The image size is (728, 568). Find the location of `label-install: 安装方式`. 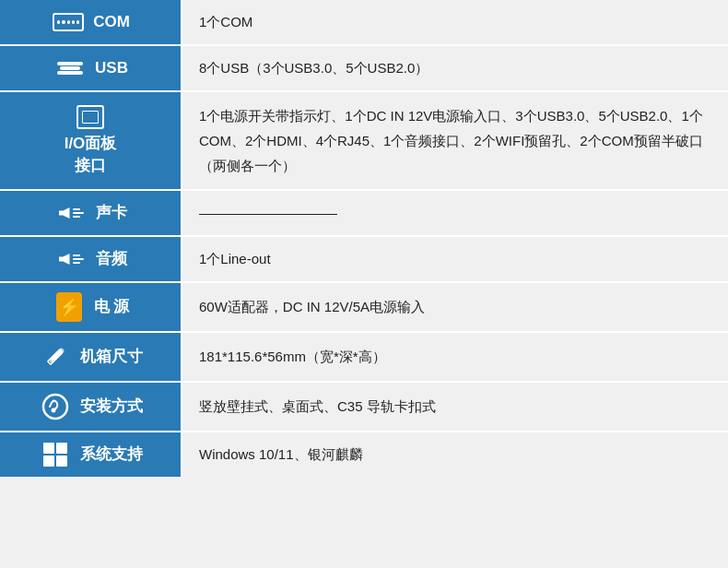

label-install: 安装方式 is located at coordinates (91, 407).